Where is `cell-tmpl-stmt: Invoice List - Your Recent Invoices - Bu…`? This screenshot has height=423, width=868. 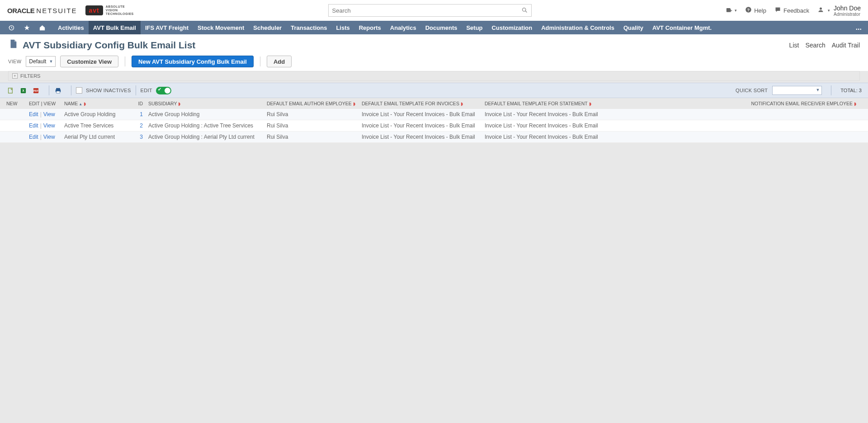 cell-tmpl-stmt: Invoice List - Your Recent Invoices - Bu… is located at coordinates (546, 126).